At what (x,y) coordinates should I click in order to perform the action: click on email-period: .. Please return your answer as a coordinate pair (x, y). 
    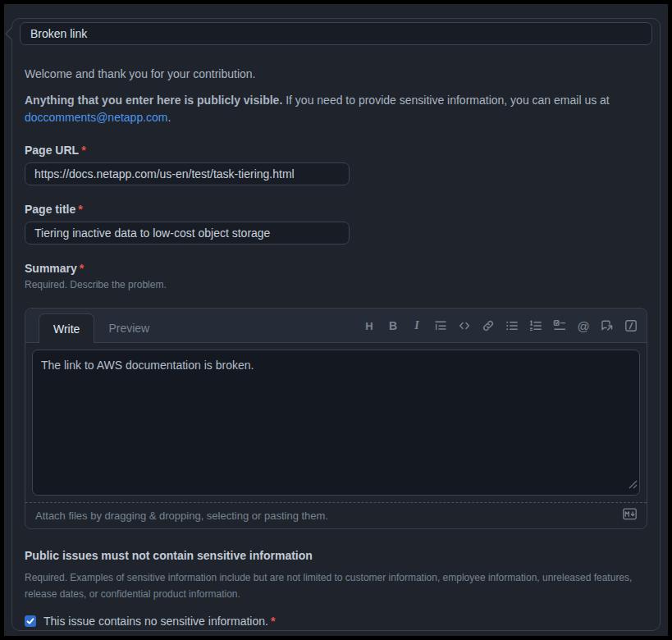
    Looking at the image, I should click on (170, 117).